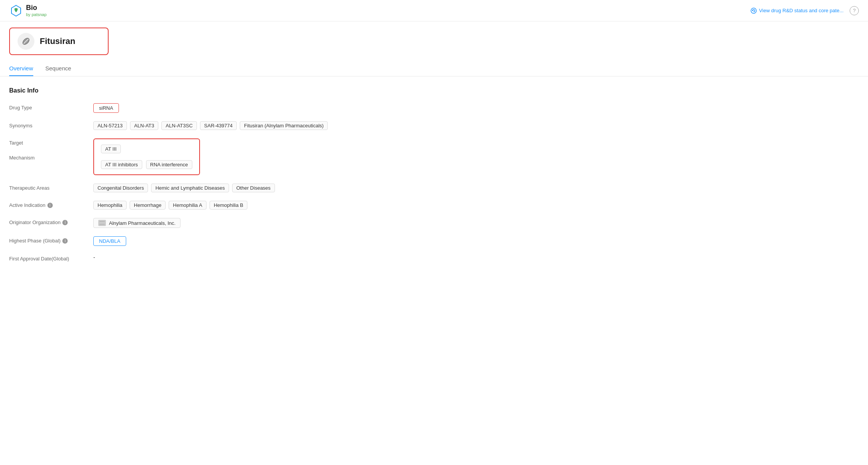 The image size is (868, 465). Describe the element at coordinates (854, 11) in the screenshot. I see `help-button: ?` at that location.